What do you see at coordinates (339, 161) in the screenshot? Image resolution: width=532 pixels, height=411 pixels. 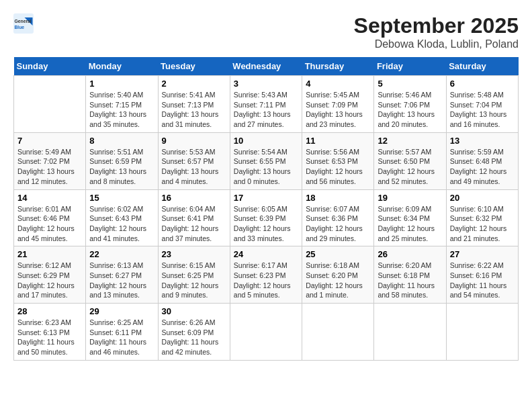 I see `calendar-cell: 11Sunrise: 5:56 AM Sunset: 6:53 PM Dayli…` at bounding box center [339, 161].